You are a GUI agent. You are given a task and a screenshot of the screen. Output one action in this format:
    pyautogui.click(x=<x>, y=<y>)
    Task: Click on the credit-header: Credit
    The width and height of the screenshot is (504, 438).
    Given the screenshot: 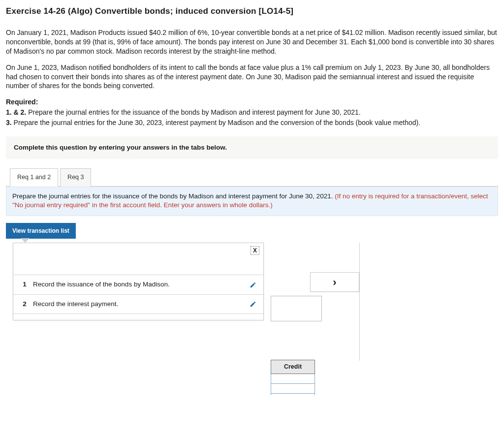 What is the action you would take?
    pyautogui.click(x=293, y=367)
    